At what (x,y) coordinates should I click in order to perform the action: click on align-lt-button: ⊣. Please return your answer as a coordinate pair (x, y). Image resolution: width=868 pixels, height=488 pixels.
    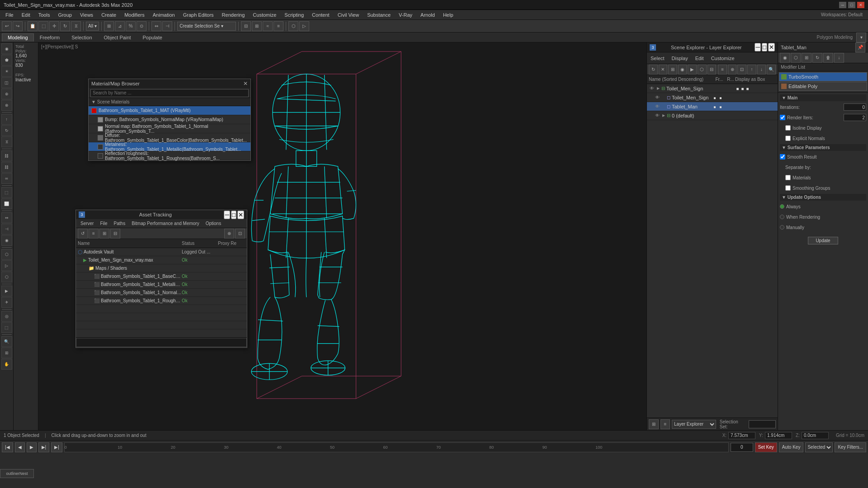
    Looking at the image, I should click on (7, 229).